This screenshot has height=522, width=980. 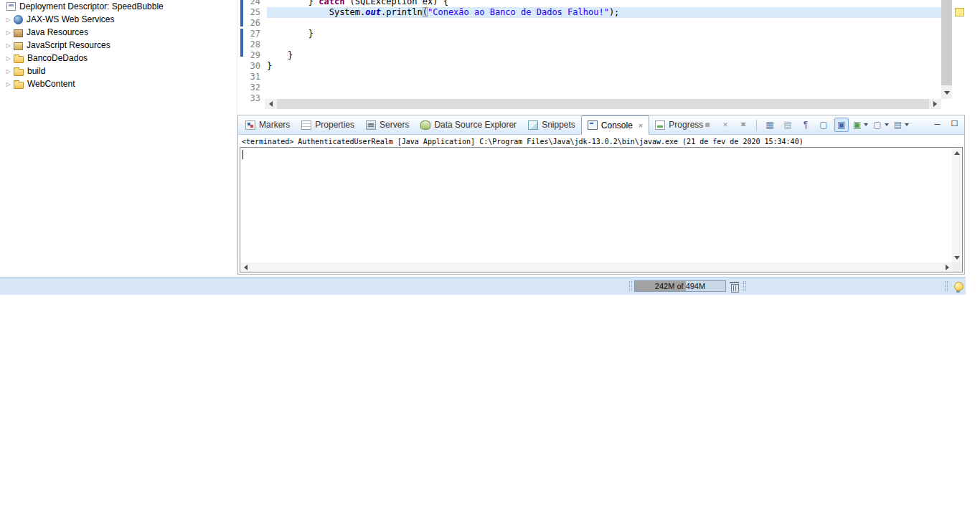 I want to click on console-toolbar: ■×××▦▤¶▢▣▣▢▤, so click(x=805, y=125).